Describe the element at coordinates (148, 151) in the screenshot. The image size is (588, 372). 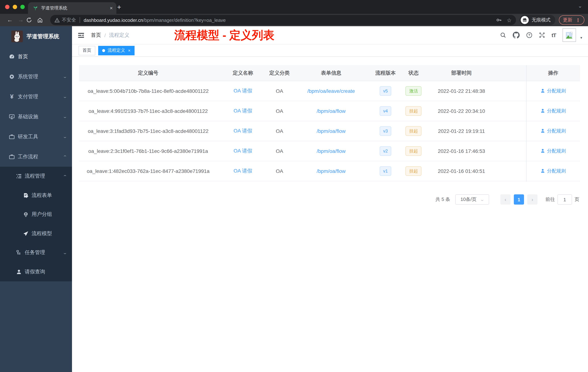
I see `definition-id: oa_leave:2:3c1f0ef1-76b1-11ec-9c66-a2380…` at that location.